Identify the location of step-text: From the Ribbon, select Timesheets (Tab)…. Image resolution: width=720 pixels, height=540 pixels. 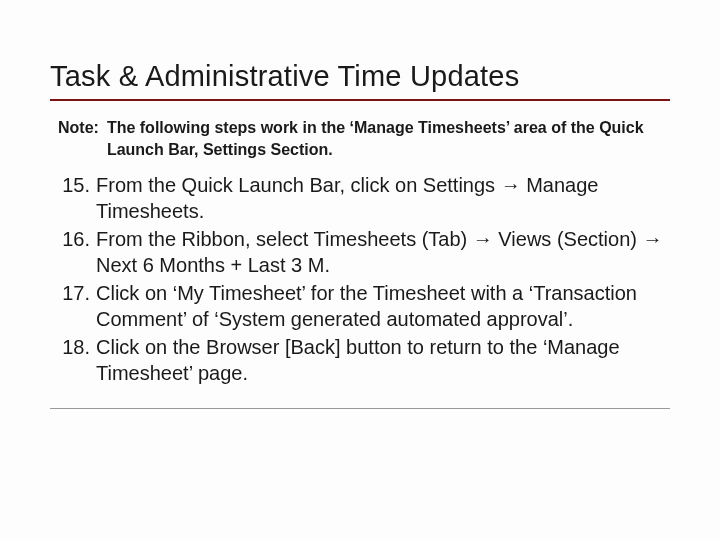
(383, 252).